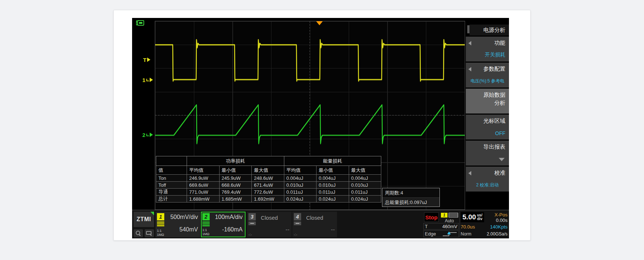  What do you see at coordinates (268, 199) in the screenshot?
I see `cell: 1.692mW` at bounding box center [268, 199].